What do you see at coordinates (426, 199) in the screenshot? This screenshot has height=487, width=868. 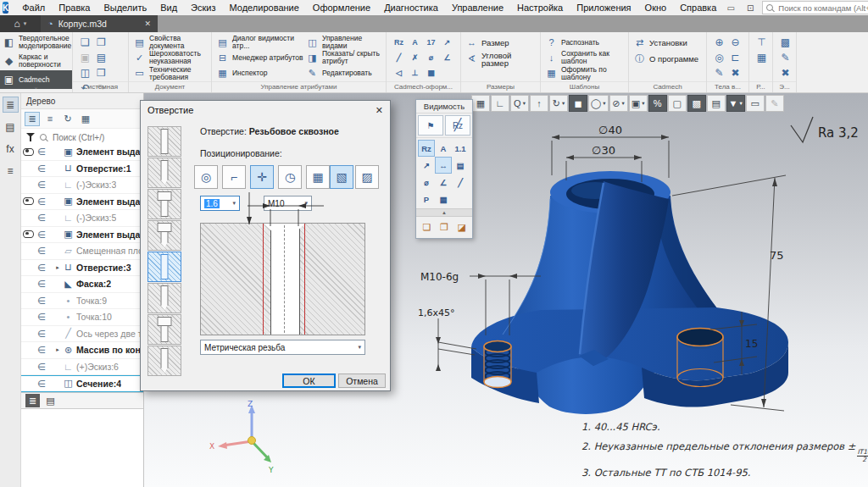 I see `visibility-toggle-button: P` at bounding box center [426, 199].